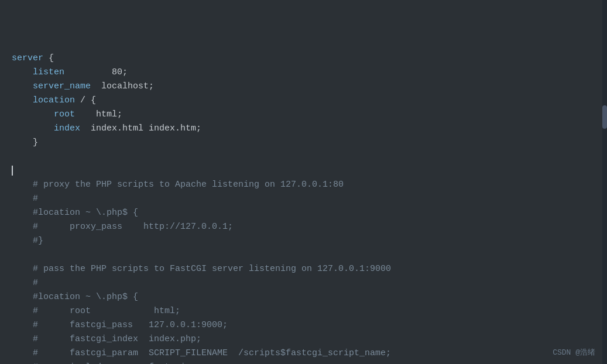 The image size is (607, 364). Describe the element at coordinates (303, 129) in the screenshot. I see `code-line: index index.html index.htm;` at that location.